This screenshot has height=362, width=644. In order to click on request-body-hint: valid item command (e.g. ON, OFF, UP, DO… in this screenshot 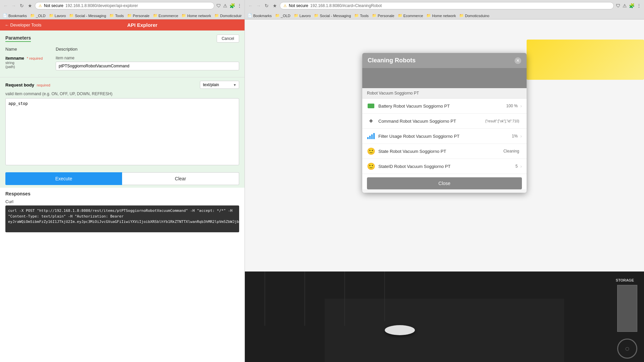, I will do `click(122, 94)`.